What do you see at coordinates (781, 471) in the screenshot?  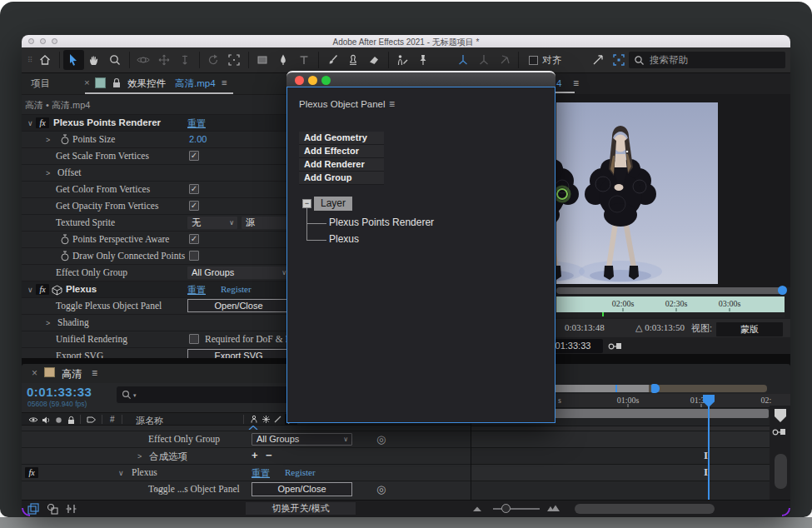 I see `v-scrollbar-thumb` at bounding box center [781, 471].